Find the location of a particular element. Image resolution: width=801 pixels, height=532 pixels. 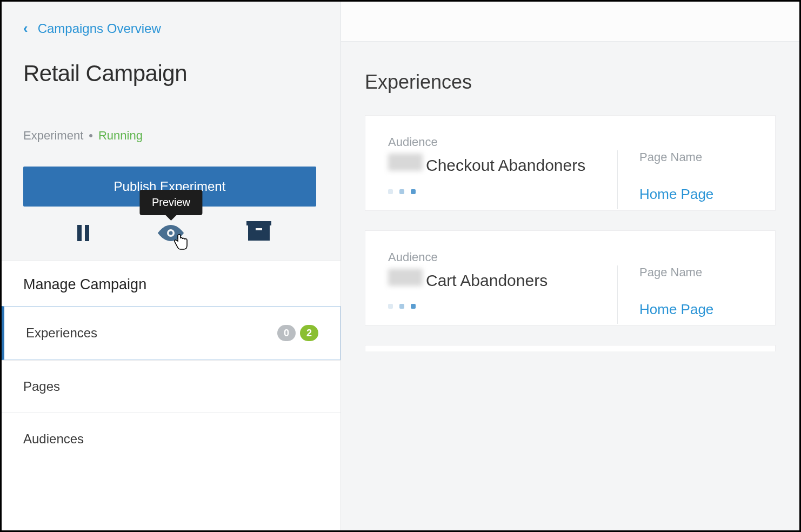

preview-tooltip: Preview is located at coordinates (171, 202).